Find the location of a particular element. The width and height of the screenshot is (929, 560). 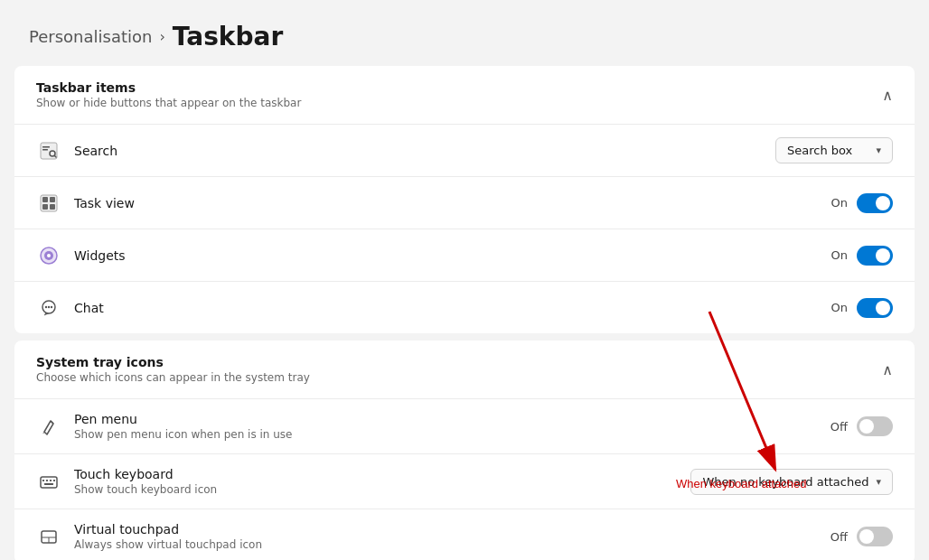

search-dropdown-chevron: ▾ is located at coordinates (878, 150).